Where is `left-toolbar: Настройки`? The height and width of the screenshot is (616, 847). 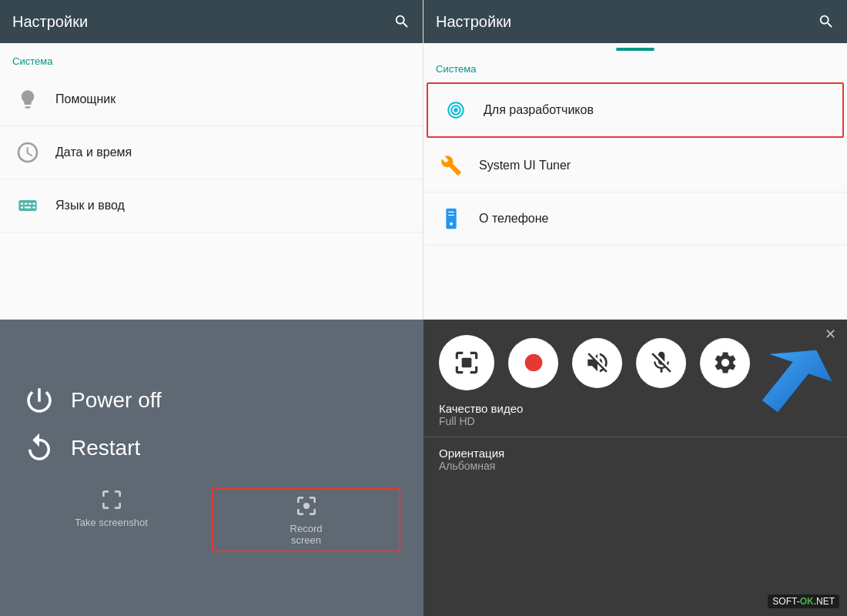 left-toolbar: Настройки is located at coordinates (211, 22).